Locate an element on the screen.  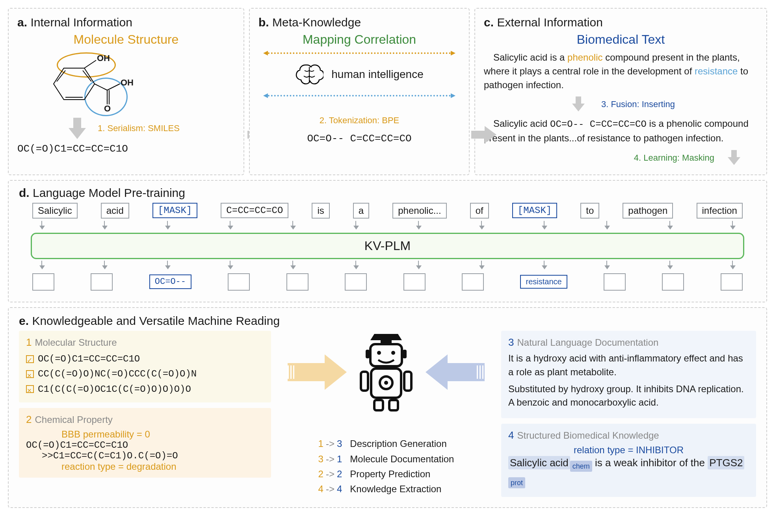
token: Salicylic is located at coordinates (55, 211).